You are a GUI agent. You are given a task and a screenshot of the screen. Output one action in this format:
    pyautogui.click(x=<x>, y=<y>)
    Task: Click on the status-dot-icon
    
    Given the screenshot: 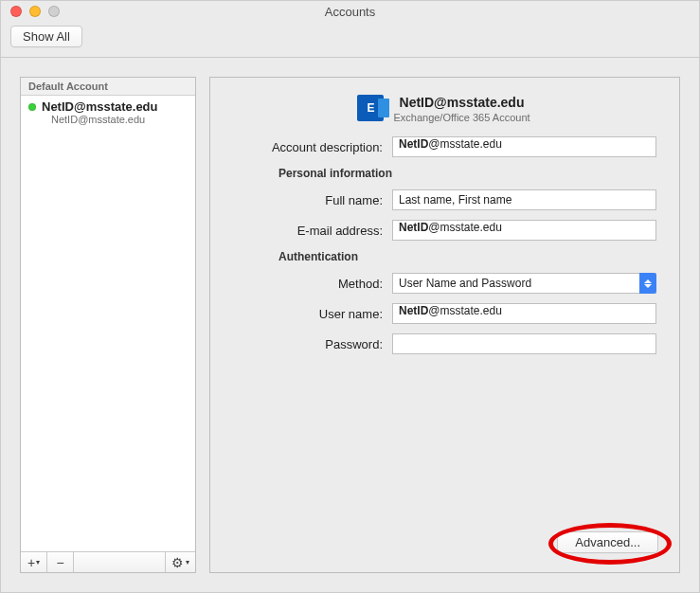 What is the action you would take?
    pyautogui.click(x=32, y=107)
    